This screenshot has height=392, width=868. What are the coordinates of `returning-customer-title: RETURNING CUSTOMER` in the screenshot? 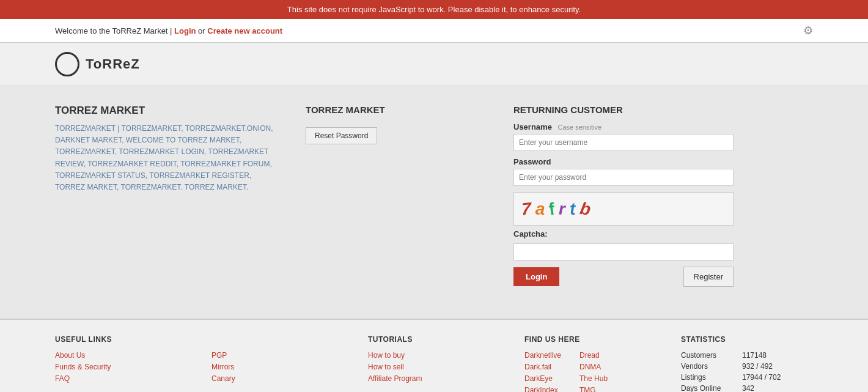 It's located at (623, 110).